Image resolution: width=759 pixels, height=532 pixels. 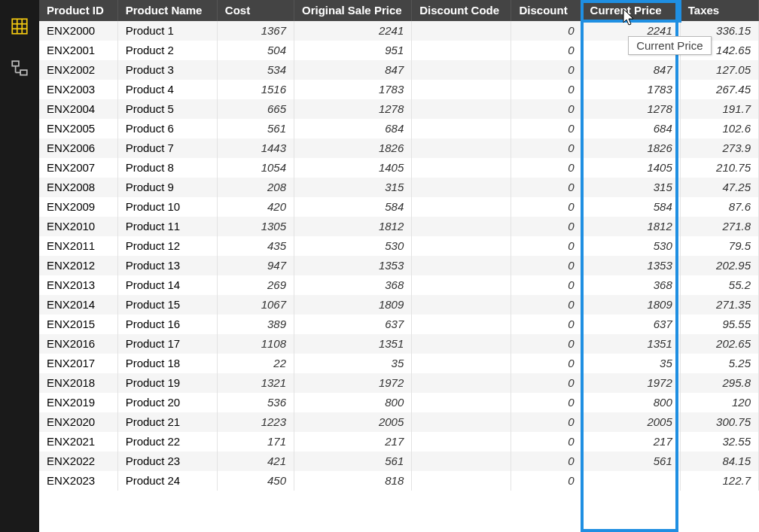 What do you see at coordinates (353, 207) in the screenshot?
I see `cell-osp: 584` at bounding box center [353, 207].